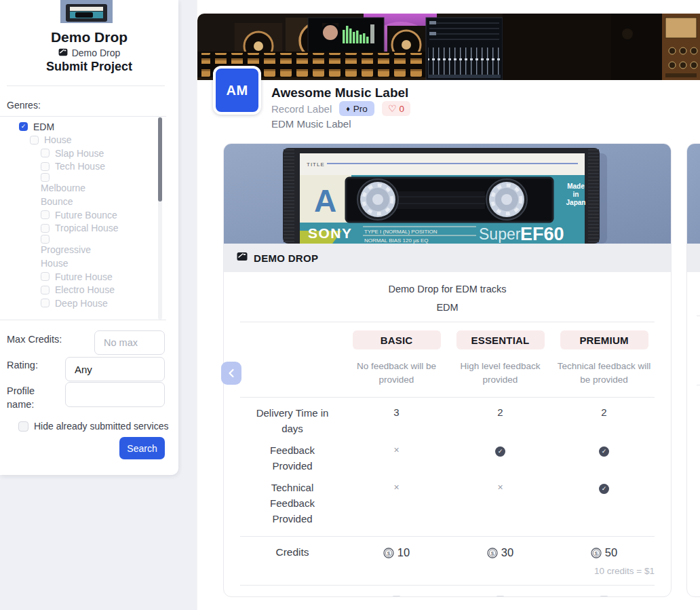 The height and width of the screenshot is (610, 700). Describe the element at coordinates (45, 290) in the screenshot. I see `genre-checkbox-electro-house: ✓` at that location.